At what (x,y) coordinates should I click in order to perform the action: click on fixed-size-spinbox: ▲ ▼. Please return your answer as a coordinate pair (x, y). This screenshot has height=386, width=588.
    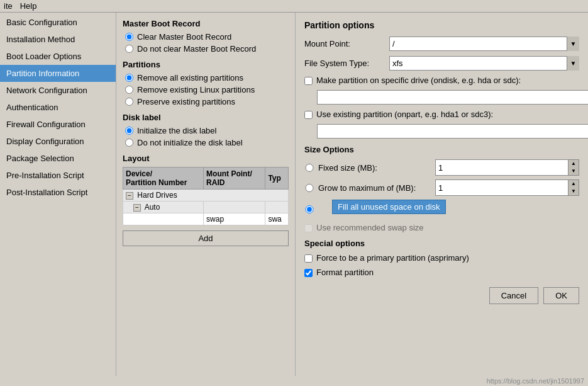
    Looking at the image, I should click on (507, 167).